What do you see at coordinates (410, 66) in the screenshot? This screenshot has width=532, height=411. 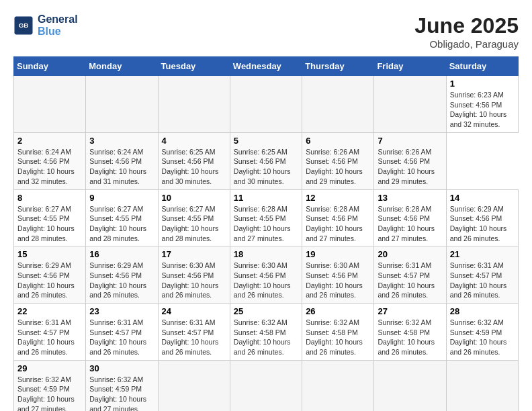 I see `header-friday: Friday` at bounding box center [410, 66].